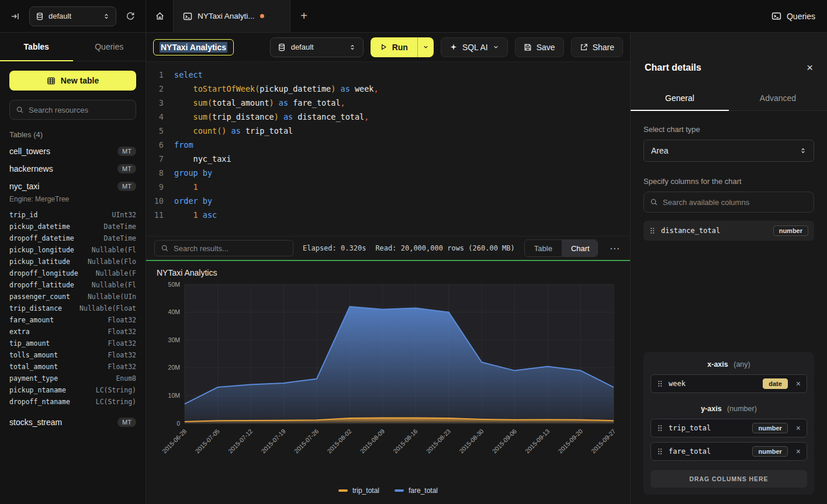 The height and width of the screenshot is (504, 827). What do you see at coordinates (394, 47) in the screenshot?
I see `run-button: Run` at bounding box center [394, 47].